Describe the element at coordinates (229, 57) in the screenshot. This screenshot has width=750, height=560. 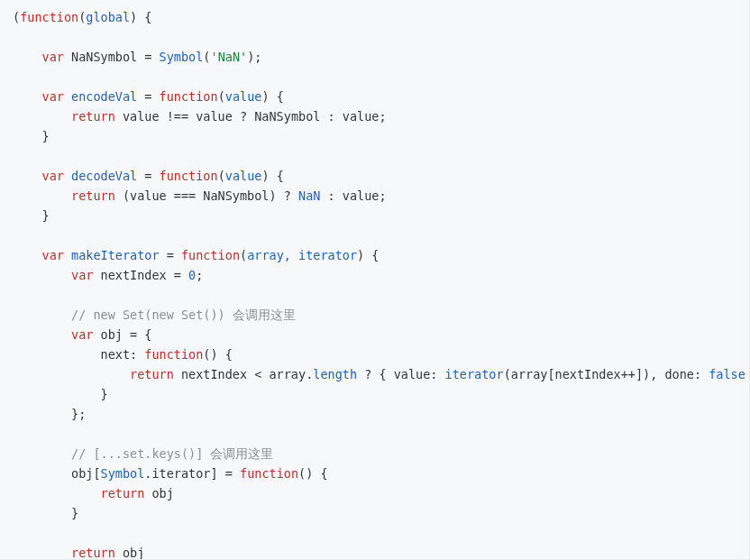
I see `string: 'NaN'` at that location.